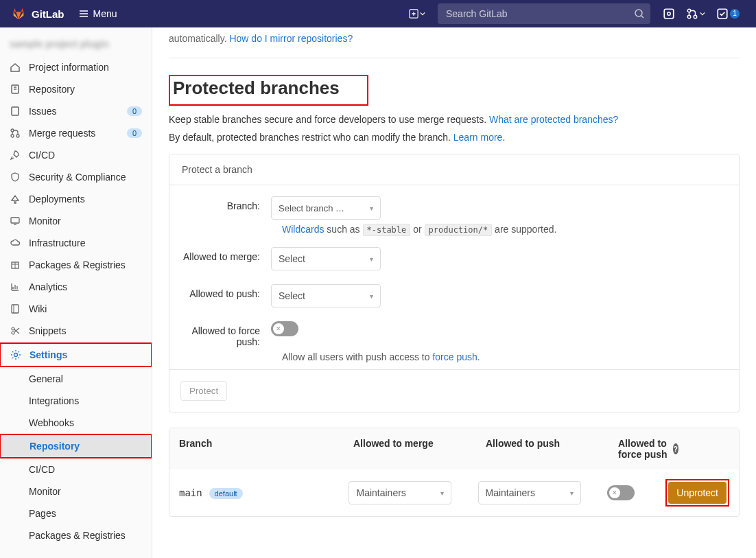 The width and height of the screenshot is (756, 558). What do you see at coordinates (204, 391) in the screenshot?
I see `protect-button: Protect` at bounding box center [204, 391].